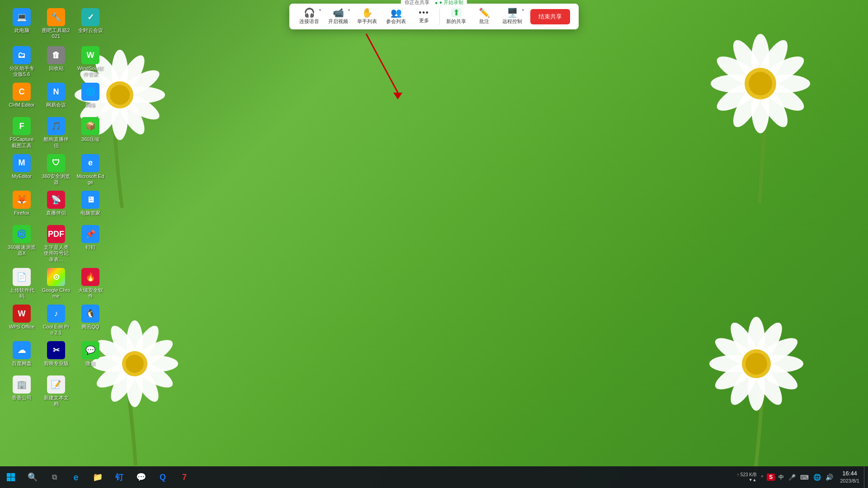 Image resolution: width=868 pixels, height=488 pixels. I want to click on network-tray: 🌐, so click(817, 477).